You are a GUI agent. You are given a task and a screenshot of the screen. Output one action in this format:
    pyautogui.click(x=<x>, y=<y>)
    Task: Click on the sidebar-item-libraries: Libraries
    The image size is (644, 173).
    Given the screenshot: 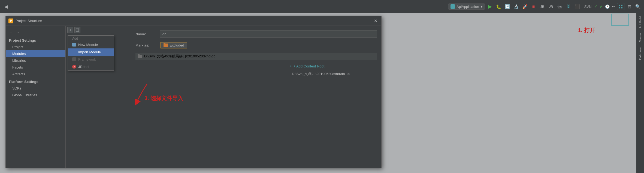 What is the action you would take?
    pyautogui.click(x=35, y=60)
    